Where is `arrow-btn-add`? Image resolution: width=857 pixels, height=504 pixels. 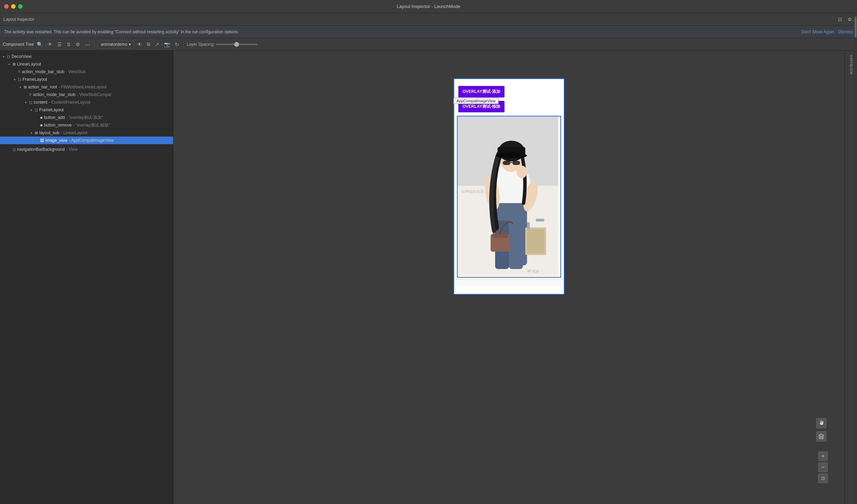 arrow-btn-add is located at coordinates (38, 118).